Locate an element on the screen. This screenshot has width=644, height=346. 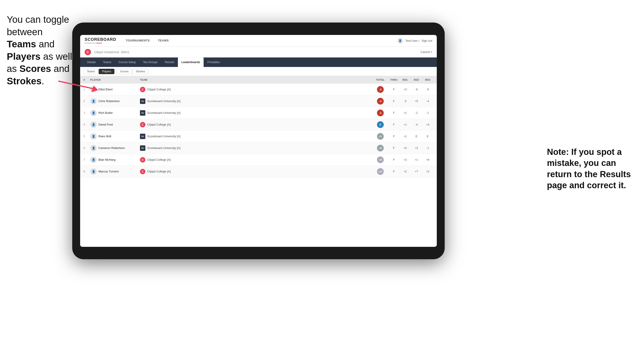
table-row: 2 👤 Chris Robertson SU Scoreboard Univer… is located at coordinates (258, 101).